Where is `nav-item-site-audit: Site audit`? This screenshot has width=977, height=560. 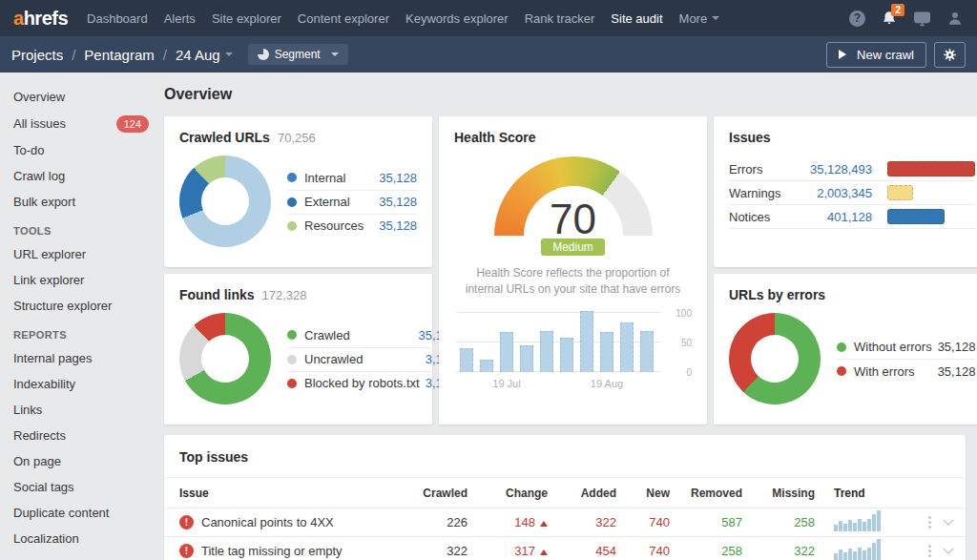
nav-item-site-audit: Site audit is located at coordinates (636, 19).